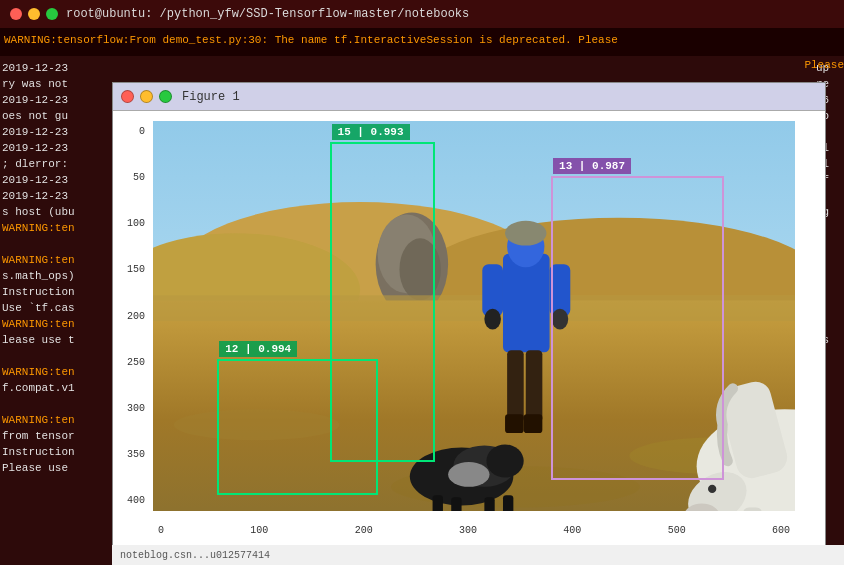 The width and height of the screenshot is (844, 565). Describe the element at coordinates (56, 296) in the screenshot. I see `left-terminal-panel: 2019-12-23 ry was not 2019-12-23 oes not…` at that location.